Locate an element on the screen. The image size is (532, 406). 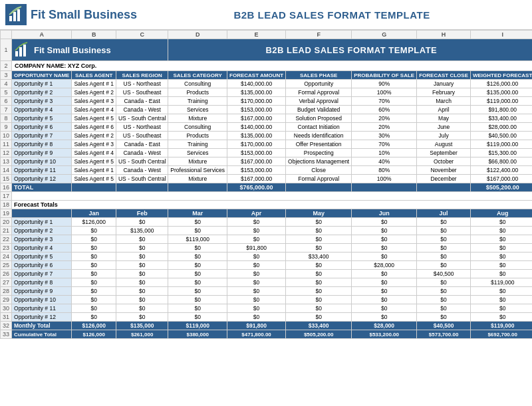
col-header-sales-phase: SALES PHASE is located at coordinates (319, 76).